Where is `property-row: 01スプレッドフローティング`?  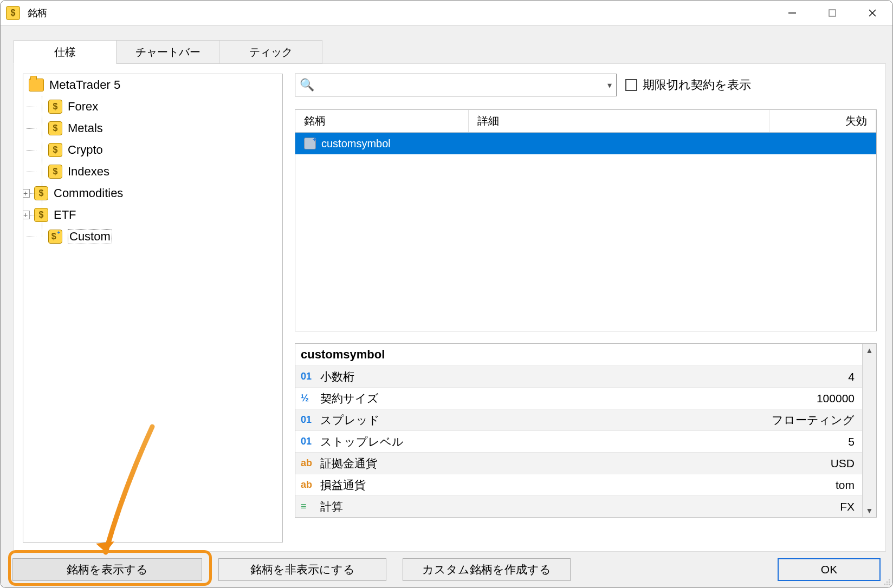 property-row: 01スプレッドフローティング is located at coordinates (579, 420).